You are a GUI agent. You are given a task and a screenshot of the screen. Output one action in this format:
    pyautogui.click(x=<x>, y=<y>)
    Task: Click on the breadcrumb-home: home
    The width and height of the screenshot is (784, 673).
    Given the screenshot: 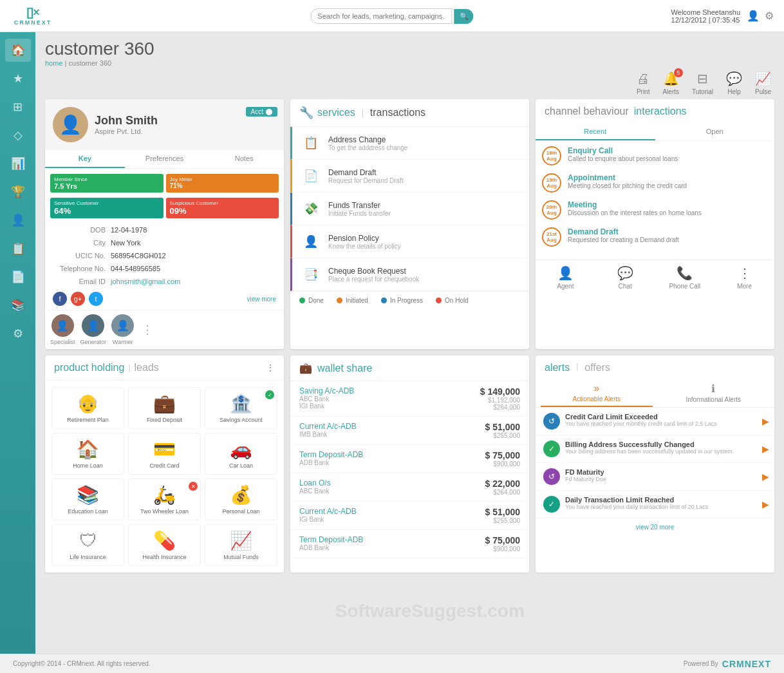 What is the action you would take?
    pyautogui.click(x=54, y=63)
    